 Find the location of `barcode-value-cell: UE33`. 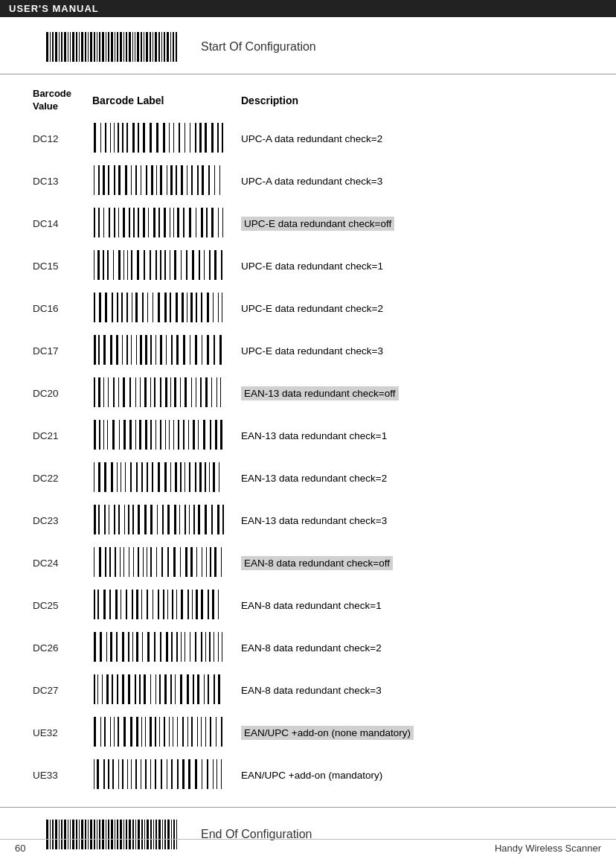

barcode-value-cell: UE33 is located at coordinates (60, 776).